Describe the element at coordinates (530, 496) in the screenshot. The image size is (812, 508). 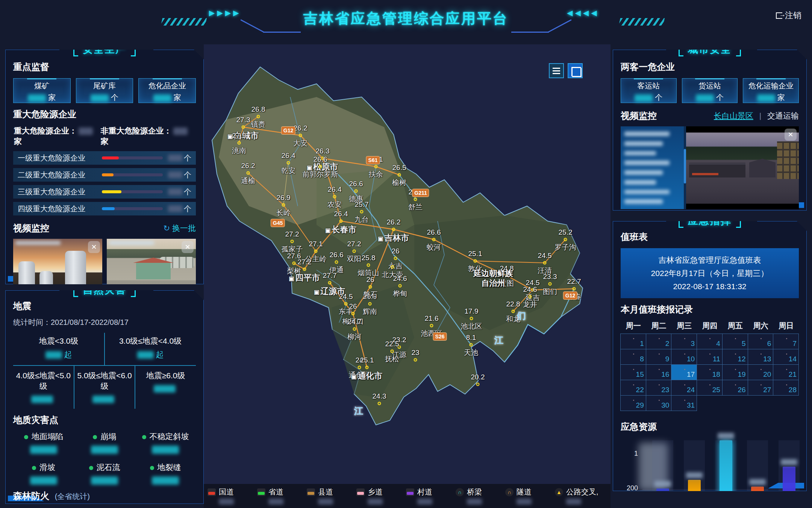
I see `legend-item-tunnel: ∩隧道` at that location.